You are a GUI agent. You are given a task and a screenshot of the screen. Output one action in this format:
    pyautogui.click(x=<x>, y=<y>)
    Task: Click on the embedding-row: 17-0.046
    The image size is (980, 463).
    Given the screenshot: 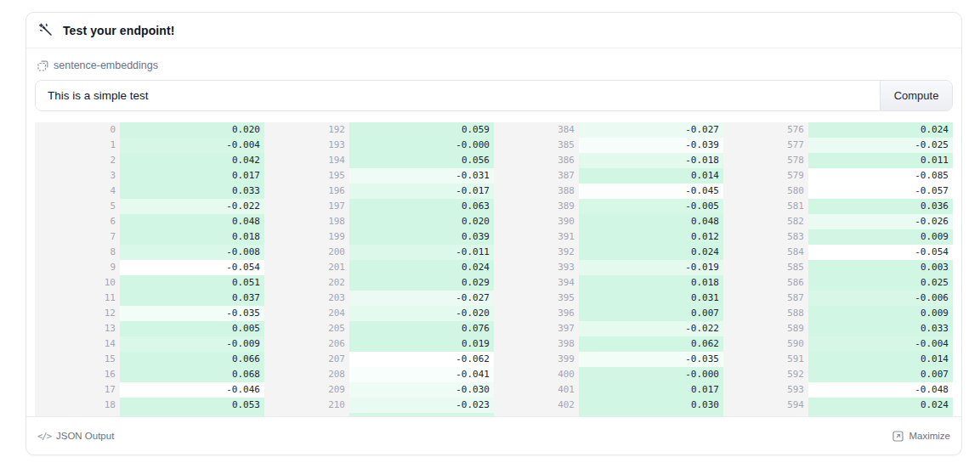 What is the action you would take?
    pyautogui.click(x=150, y=390)
    